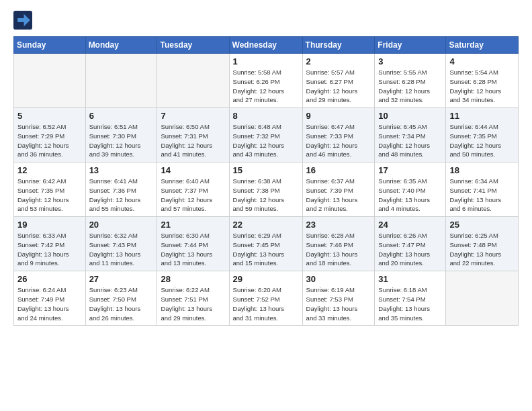 The image size is (532, 411). Describe the element at coordinates (339, 62) in the screenshot. I see `day-number: 2` at that location.